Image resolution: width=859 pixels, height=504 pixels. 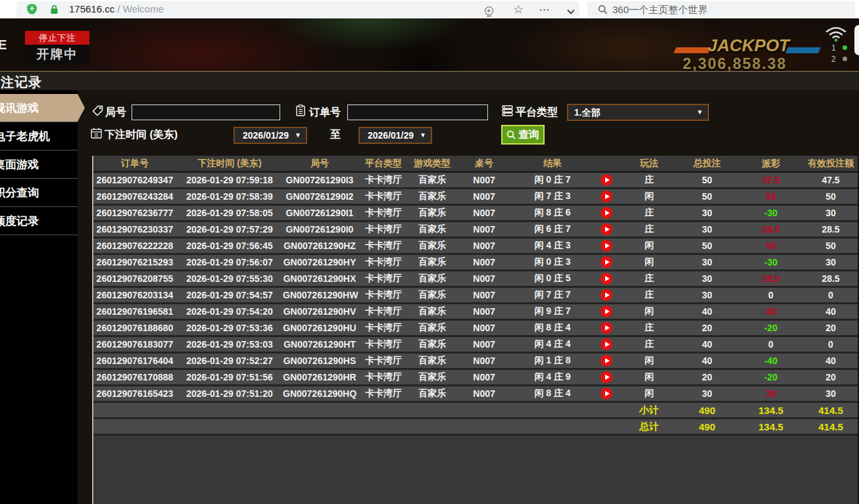 I want to click on cell-payout: 134.5, so click(x=771, y=410).